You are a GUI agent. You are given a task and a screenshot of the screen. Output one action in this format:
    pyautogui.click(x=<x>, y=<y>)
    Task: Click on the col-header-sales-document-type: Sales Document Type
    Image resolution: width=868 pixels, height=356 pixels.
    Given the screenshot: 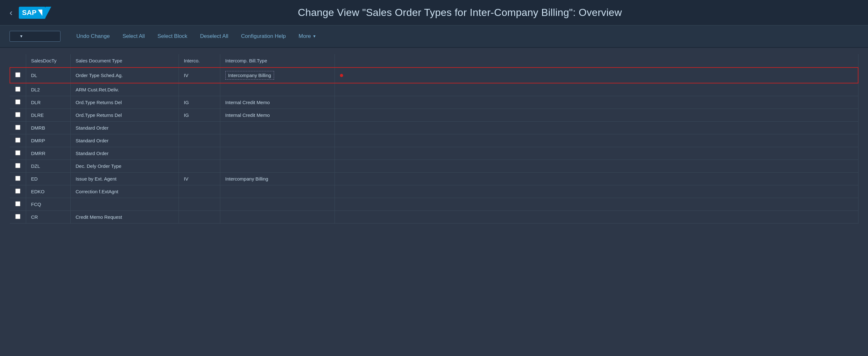 What is the action you would take?
    pyautogui.click(x=125, y=61)
    